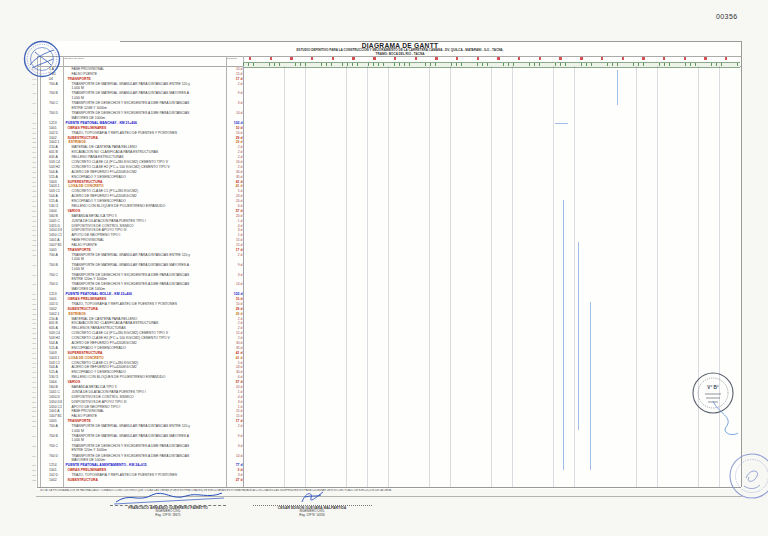 This screenshot has height=536, width=768. Describe the element at coordinates (312, 516) in the screenshot. I see `engineer-registration: Reg. CIP N° 54326` at that location.